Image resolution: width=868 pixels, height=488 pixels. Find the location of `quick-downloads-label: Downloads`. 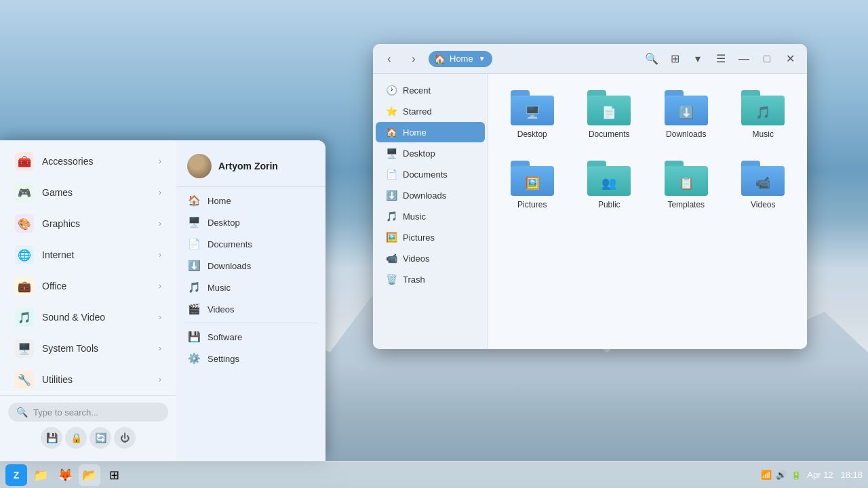

quick-downloads-label: Downloads is located at coordinates (229, 266).